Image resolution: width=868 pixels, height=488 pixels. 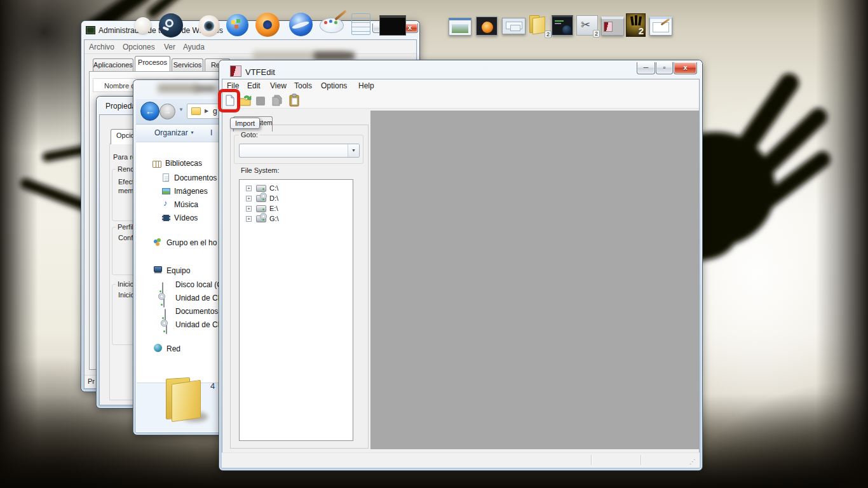 I want to click on include-label: I, so click(x=211, y=133).